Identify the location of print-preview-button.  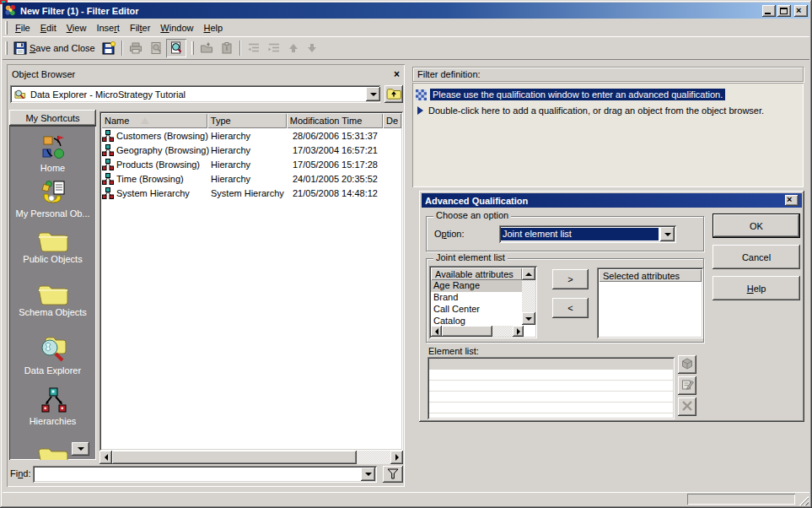
(156, 48).